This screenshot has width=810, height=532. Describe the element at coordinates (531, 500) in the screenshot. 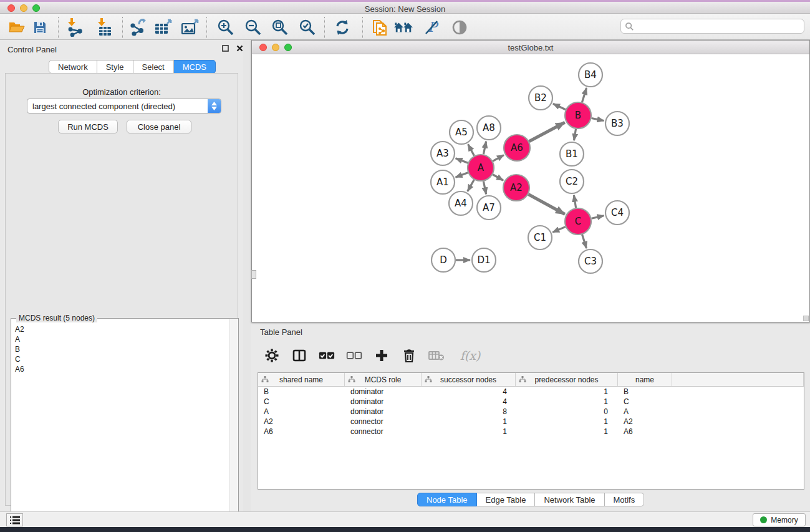

I see `table-tabs: Node Table Edge Table Network Table Moti…` at that location.